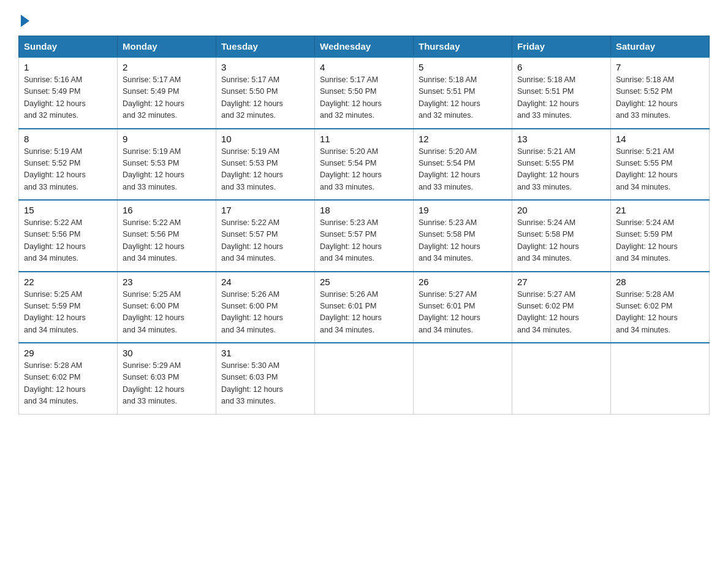 The image size is (728, 563). Describe the element at coordinates (69, 47) in the screenshot. I see `weekday-header-sunday: Sunday` at that location.